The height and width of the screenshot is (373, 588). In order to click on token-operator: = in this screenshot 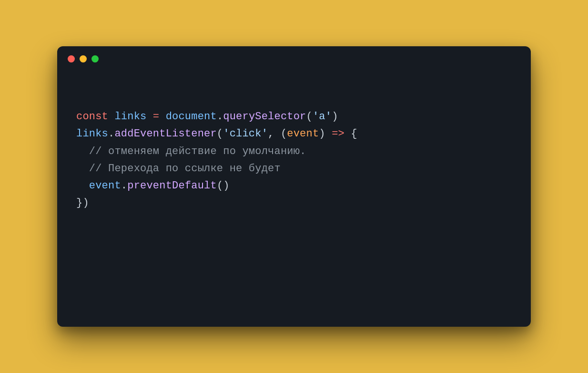, I will do `click(156, 116)`.